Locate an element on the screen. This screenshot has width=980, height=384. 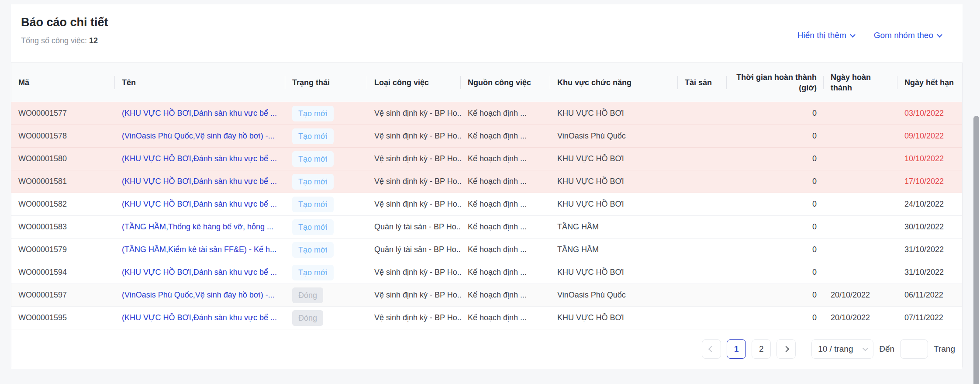
show-more-button: Hiển thị thêm is located at coordinates (826, 35).